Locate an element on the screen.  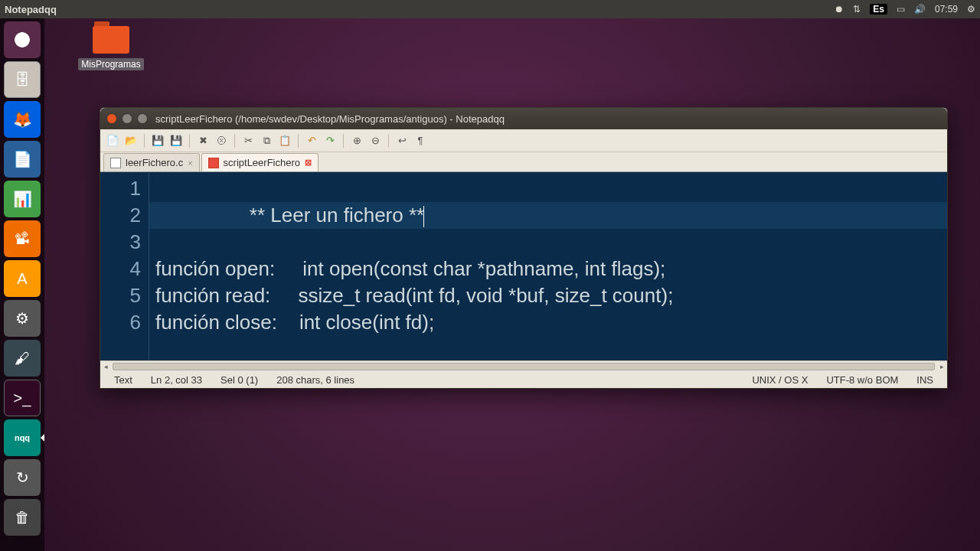
status-encoding: UTF-8 w/o BOM is located at coordinates (862, 380).